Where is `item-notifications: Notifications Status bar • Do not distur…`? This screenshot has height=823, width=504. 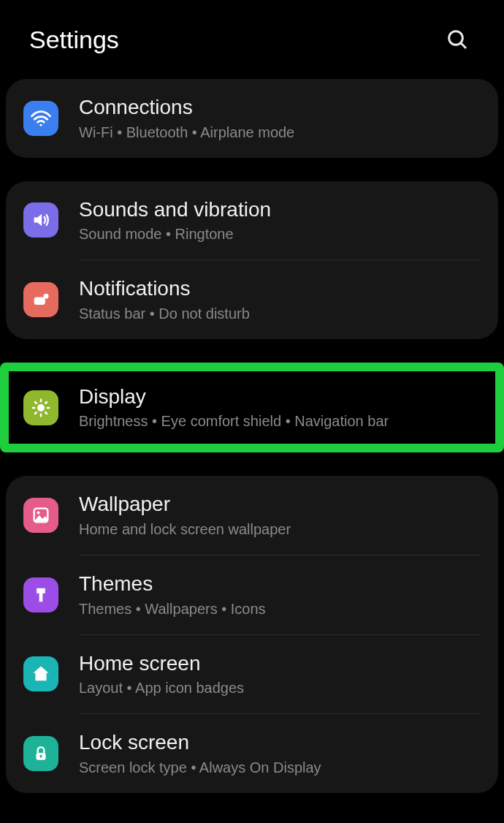
item-notifications: Notifications Status bar • Do not distur… is located at coordinates (252, 300).